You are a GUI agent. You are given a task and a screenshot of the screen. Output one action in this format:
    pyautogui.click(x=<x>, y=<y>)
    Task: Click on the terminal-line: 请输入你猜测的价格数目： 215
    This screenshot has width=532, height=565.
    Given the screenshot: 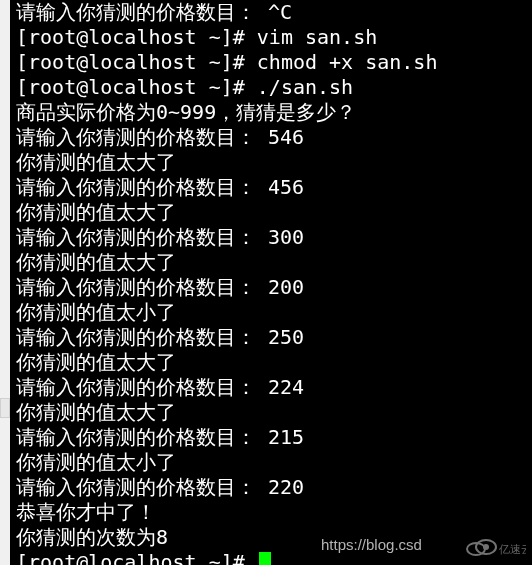 What is the action you would take?
    pyautogui.click(x=271, y=438)
    